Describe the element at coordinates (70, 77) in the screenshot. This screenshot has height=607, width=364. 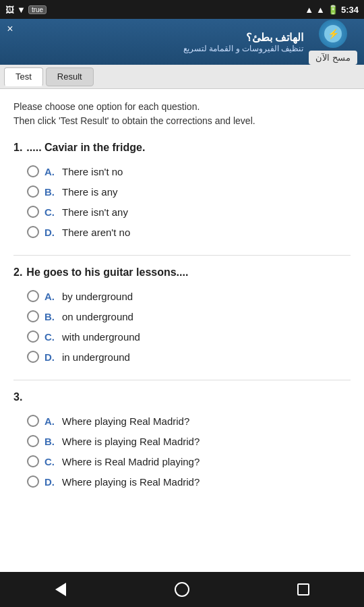
I see `tab-result: Result` at that location.